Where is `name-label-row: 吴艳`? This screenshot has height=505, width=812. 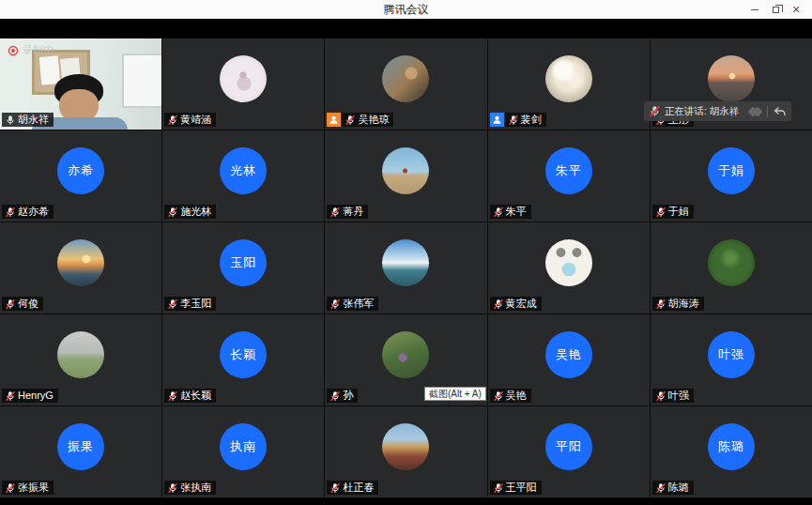 name-label-row: 吴艳 is located at coordinates (511, 396).